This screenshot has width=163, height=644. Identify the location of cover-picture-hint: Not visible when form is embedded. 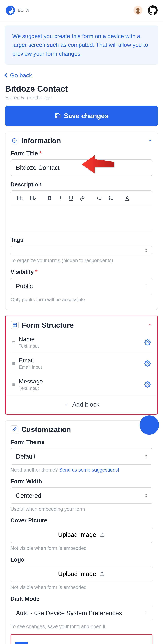
(81, 548).